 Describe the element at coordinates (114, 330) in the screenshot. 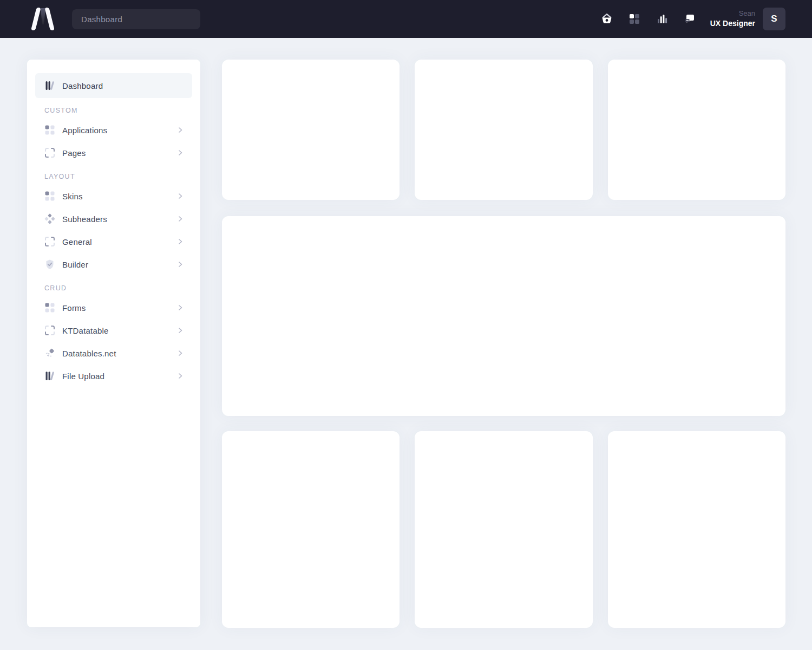

I see `sidebar-item-ktdatatable: KTDatatable` at that location.